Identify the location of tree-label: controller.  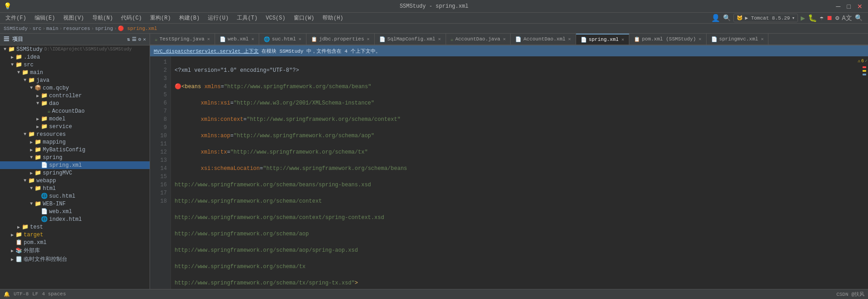
(65, 96).